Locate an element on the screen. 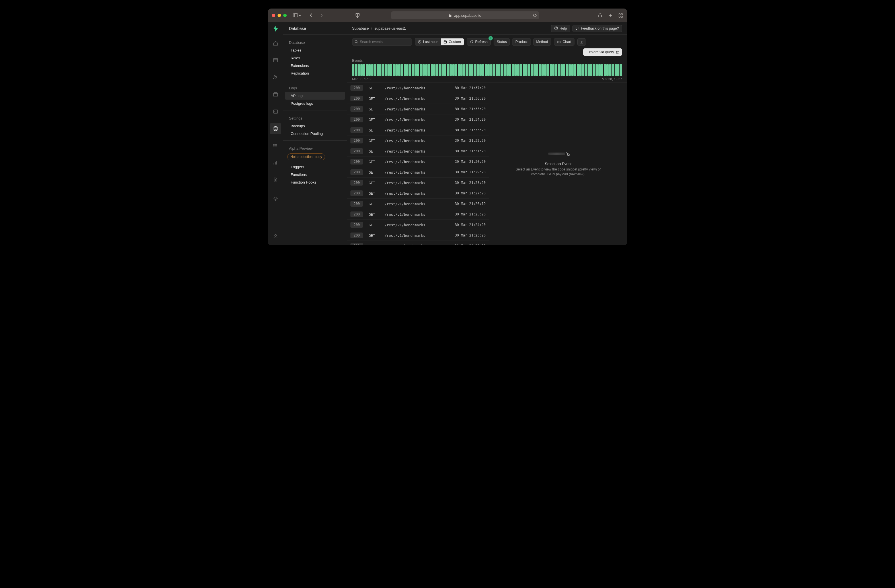 Image resolution: width=895 pixels, height=588 pixels. close-window-button is located at coordinates (274, 15).